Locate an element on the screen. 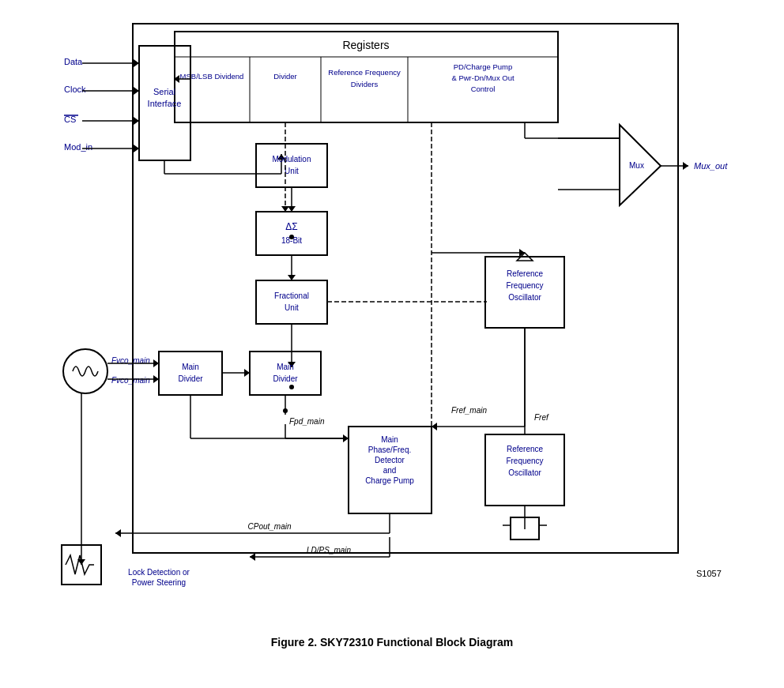 This screenshot has width=784, height=688. svg-text: CPout_main is located at coordinates (269, 526).